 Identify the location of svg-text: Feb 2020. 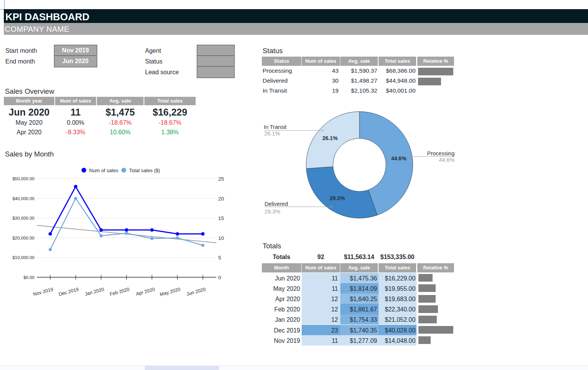
(119, 292).